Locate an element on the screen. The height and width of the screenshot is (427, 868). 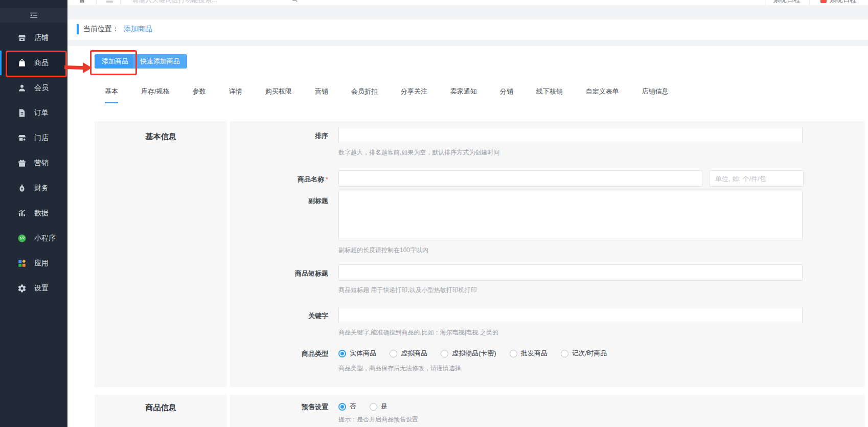
search-icon is located at coordinates (294, 2).